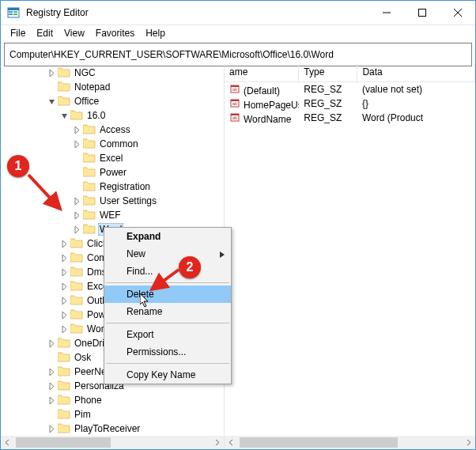  I want to click on menu-file: File, so click(17, 33).